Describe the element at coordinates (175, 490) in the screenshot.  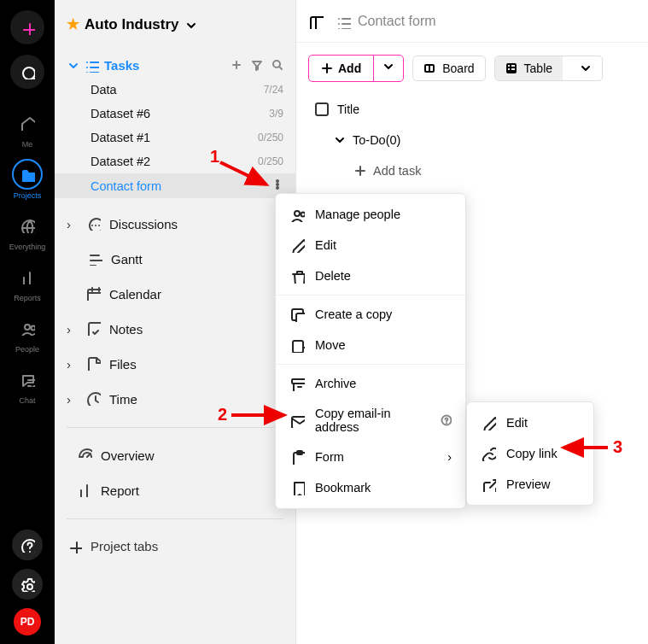
I see `sidebar-report: Report` at that location.